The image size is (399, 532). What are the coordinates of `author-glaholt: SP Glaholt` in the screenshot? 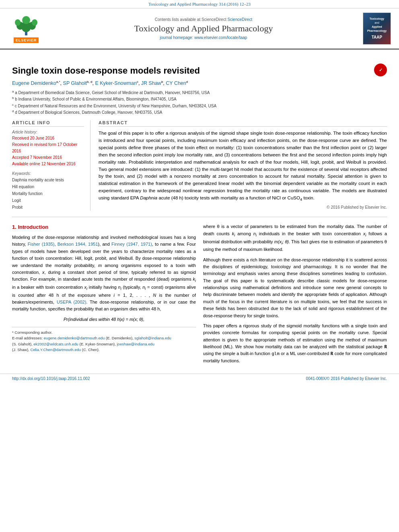 It's located at (75, 83).